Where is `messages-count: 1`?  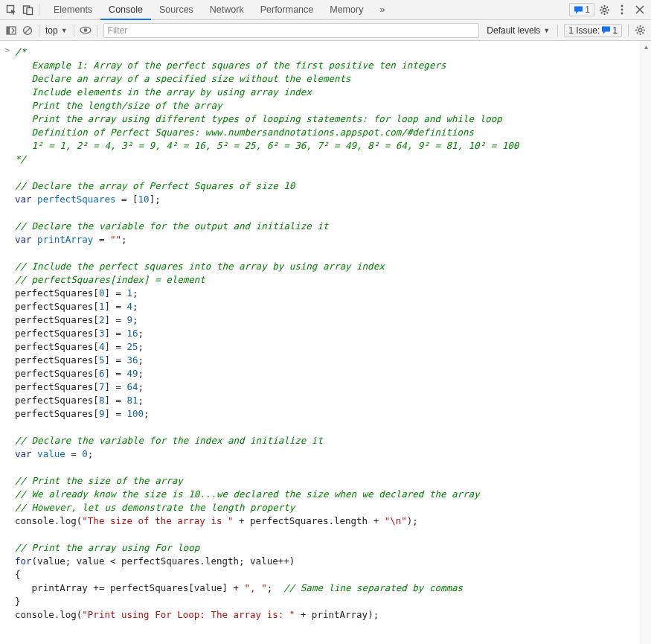 messages-count: 1 is located at coordinates (588, 10).